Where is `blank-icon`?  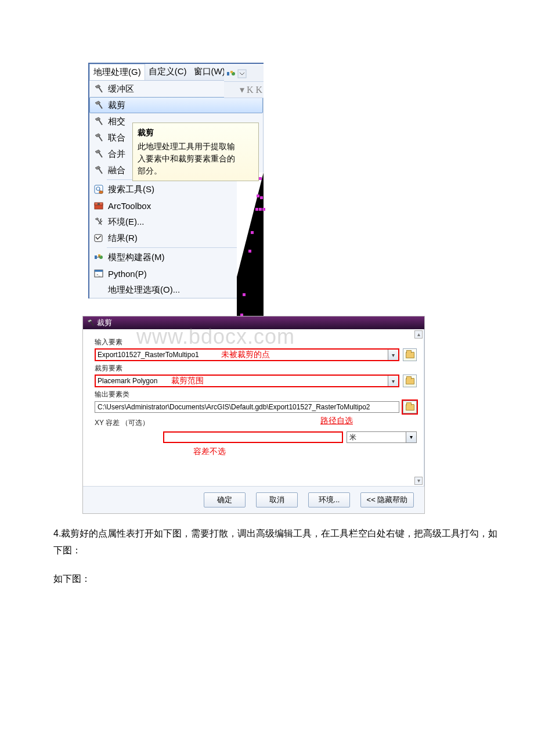
blank-icon is located at coordinates (99, 290).